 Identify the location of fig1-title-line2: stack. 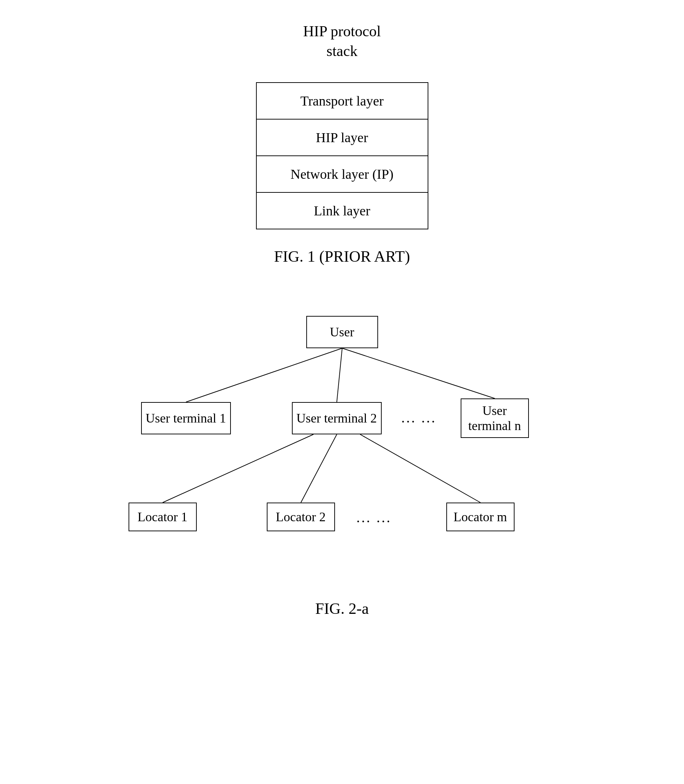
(342, 51).